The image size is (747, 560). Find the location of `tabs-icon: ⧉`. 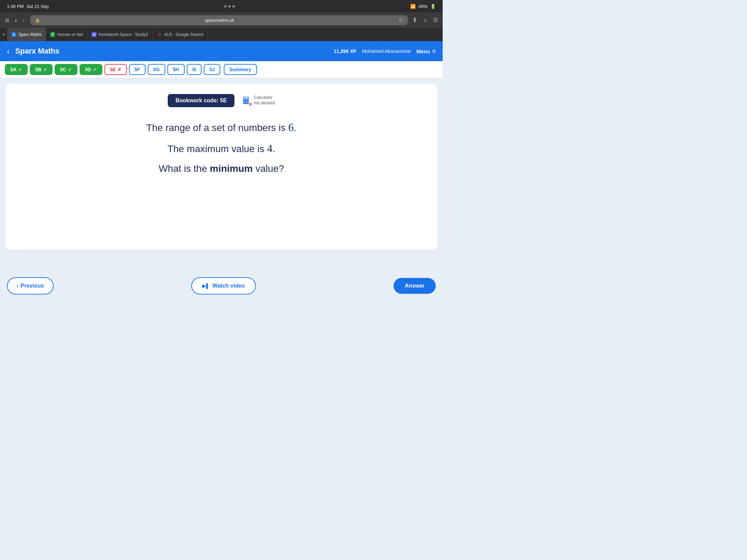

tabs-icon: ⧉ is located at coordinates (436, 20).